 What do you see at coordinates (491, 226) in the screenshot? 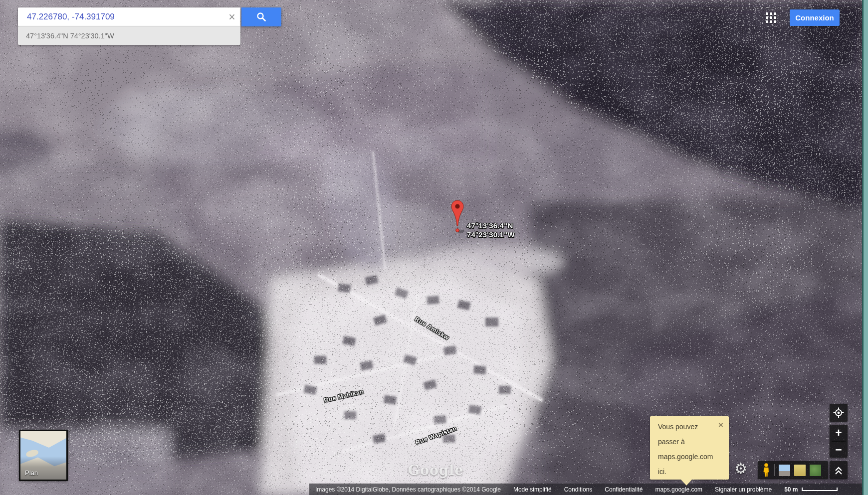
I see `pin-latitude: 47°13'36.4"N` at bounding box center [491, 226].